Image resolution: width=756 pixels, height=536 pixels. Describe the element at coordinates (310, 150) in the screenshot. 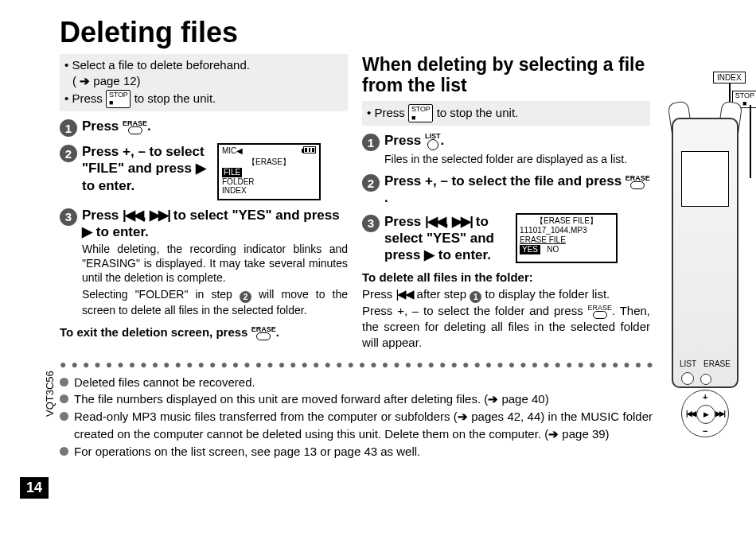

I see `battery-icon` at that location.